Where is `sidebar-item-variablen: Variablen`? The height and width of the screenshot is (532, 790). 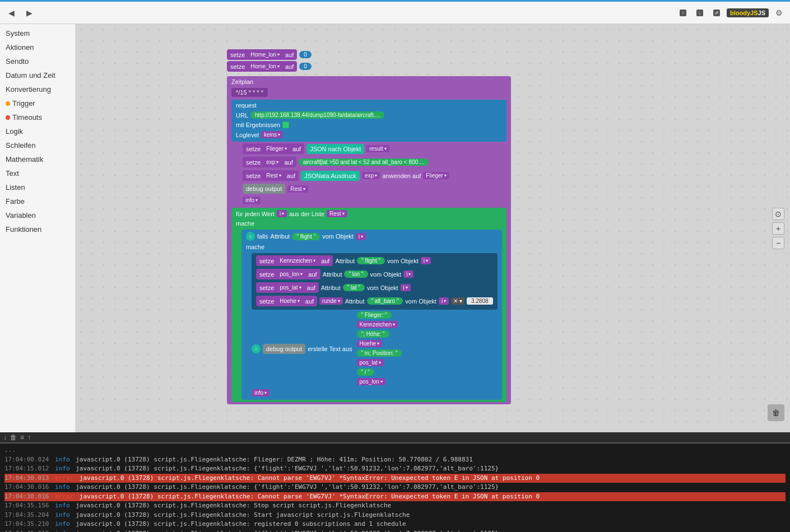 sidebar-item-variablen: Variablen is located at coordinates (38, 215).